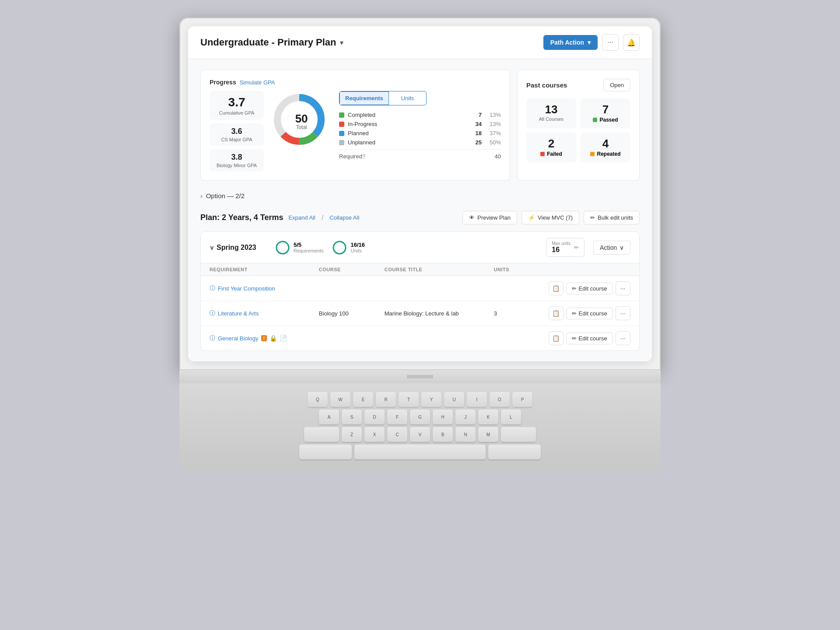 The image size is (840, 630). I want to click on key-k: K, so click(488, 417).